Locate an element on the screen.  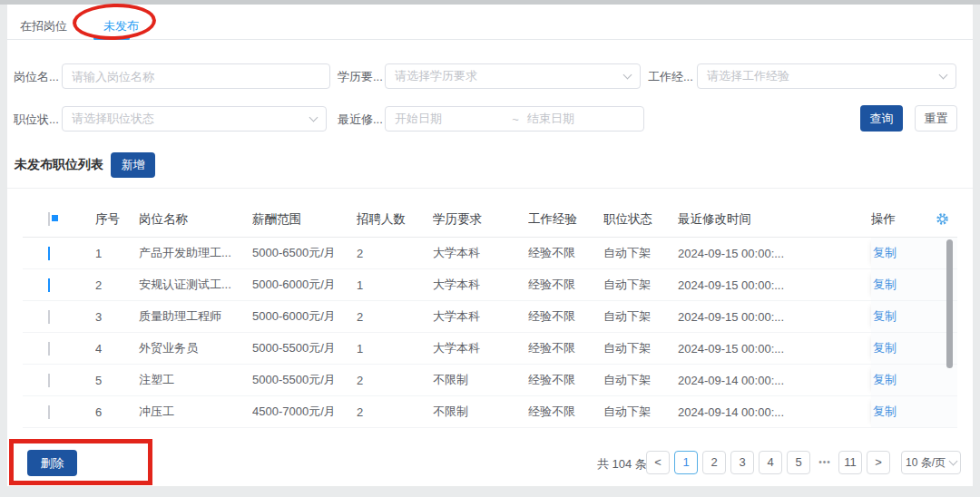
row-index: 2 is located at coordinates (117, 285).